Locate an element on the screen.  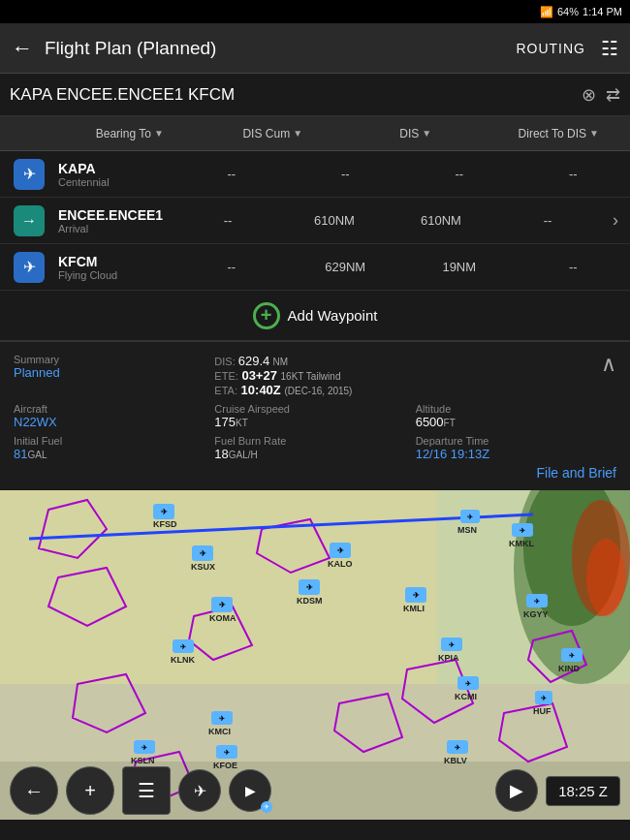
ete-value: ETE: 03+27 16KT Tailwind is located at coordinates (314, 376).